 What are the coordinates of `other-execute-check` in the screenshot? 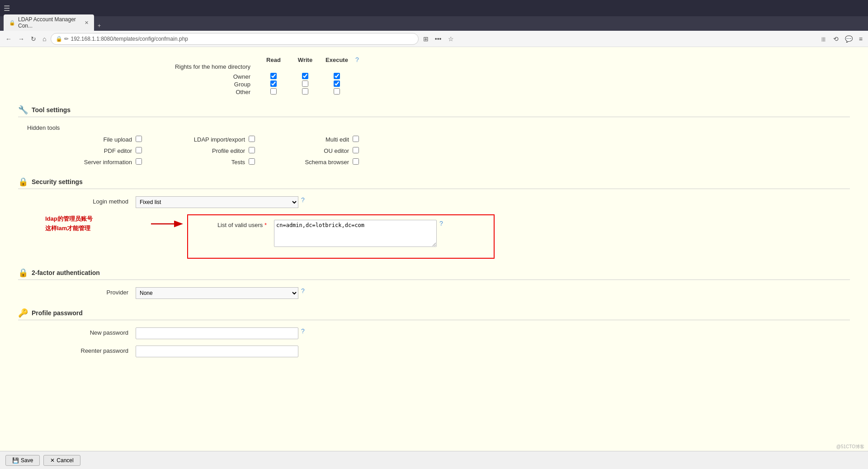 It's located at (337, 92).